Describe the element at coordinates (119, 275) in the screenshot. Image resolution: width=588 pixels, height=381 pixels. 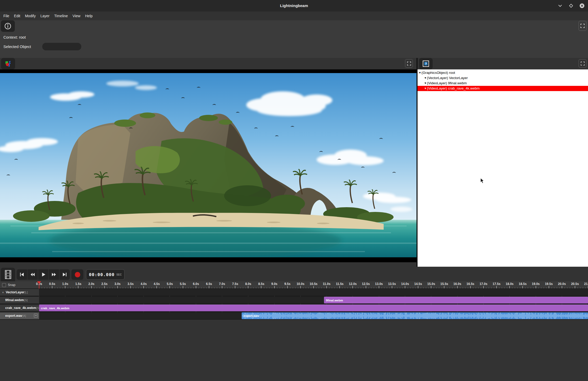
I see `time-unit-label: SEC` at that location.